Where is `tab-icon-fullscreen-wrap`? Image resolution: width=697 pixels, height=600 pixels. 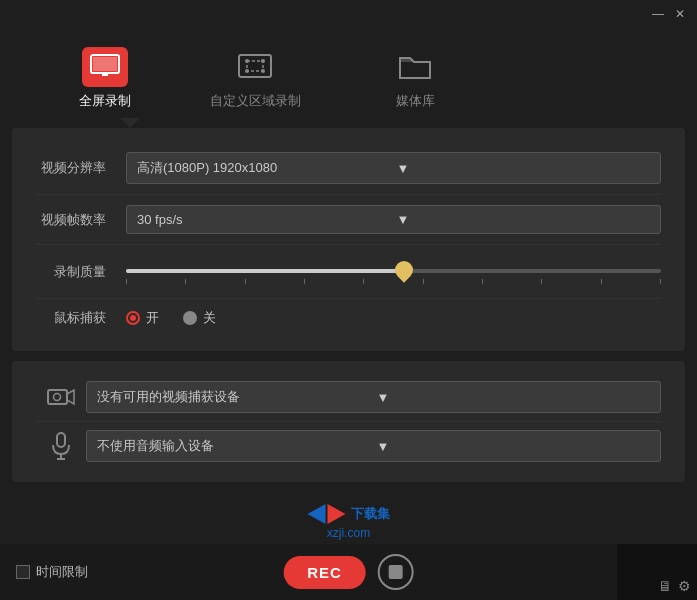 tab-icon-fullscreen-wrap is located at coordinates (105, 67).